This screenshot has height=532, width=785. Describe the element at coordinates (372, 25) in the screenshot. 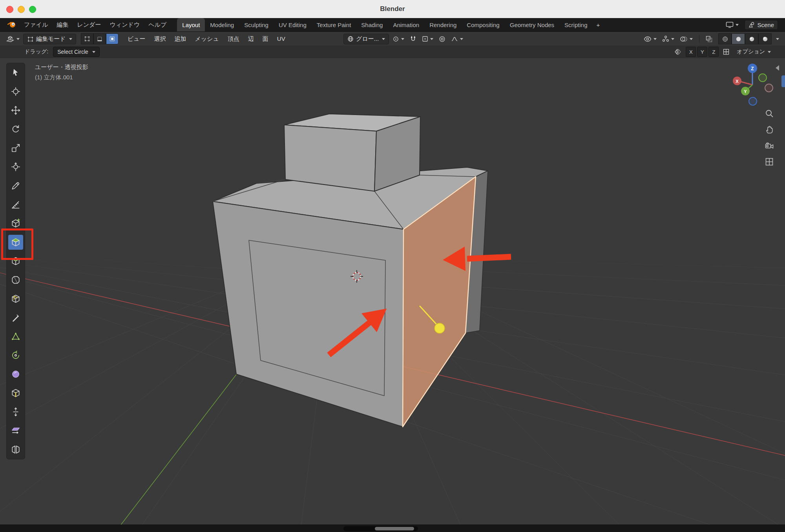

I see `workspace-tab-shading: Shading` at that location.